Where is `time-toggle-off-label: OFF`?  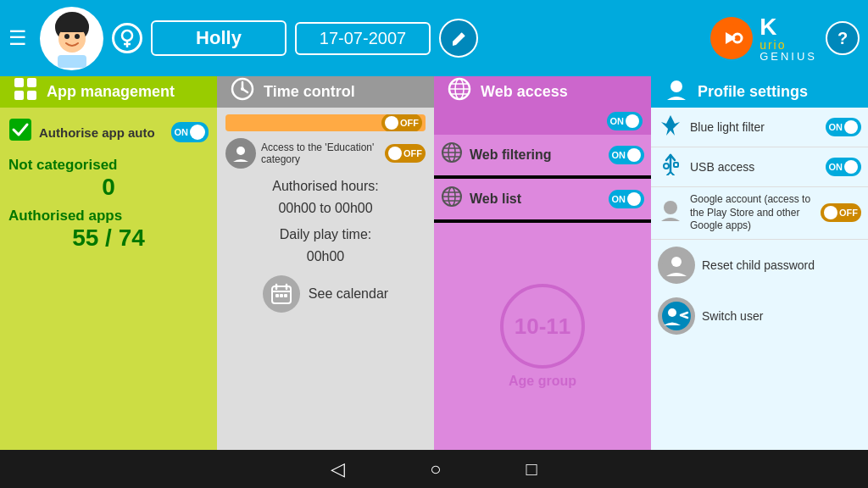
time-toggle-off-label: OFF is located at coordinates (409, 123).